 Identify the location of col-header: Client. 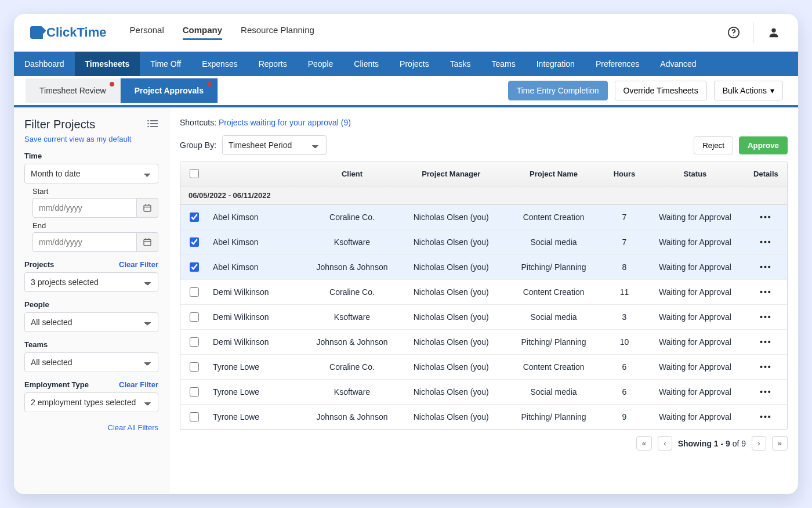
(353, 174).